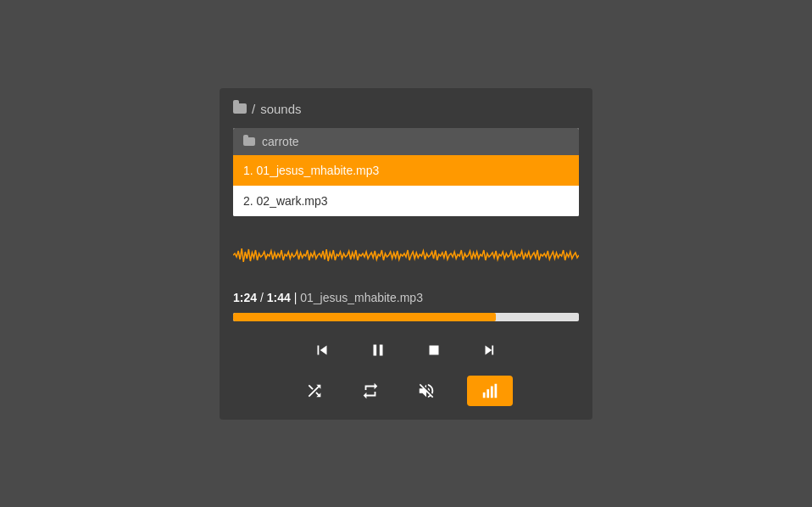  I want to click on shuffle-icon, so click(314, 391).